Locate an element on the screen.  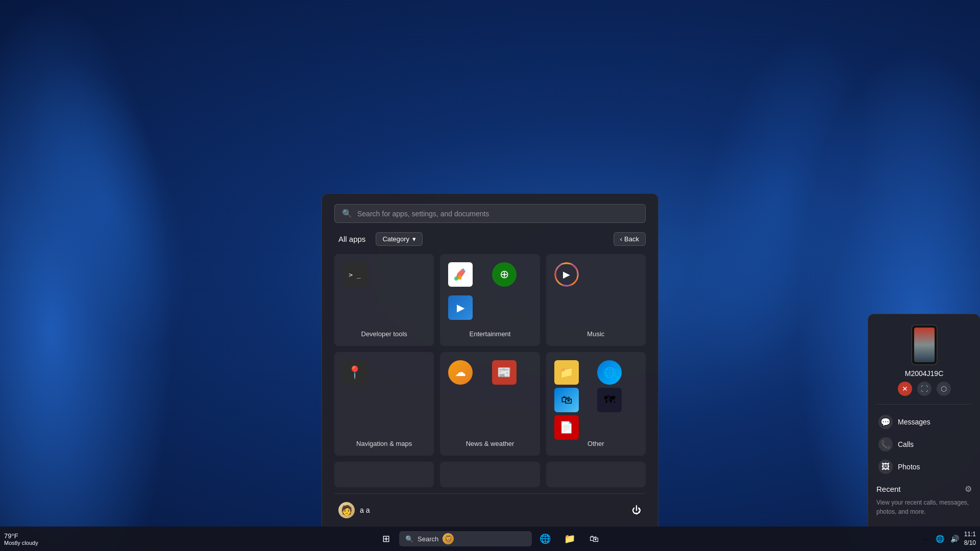
start-button: ⊞ is located at coordinates (386, 539).